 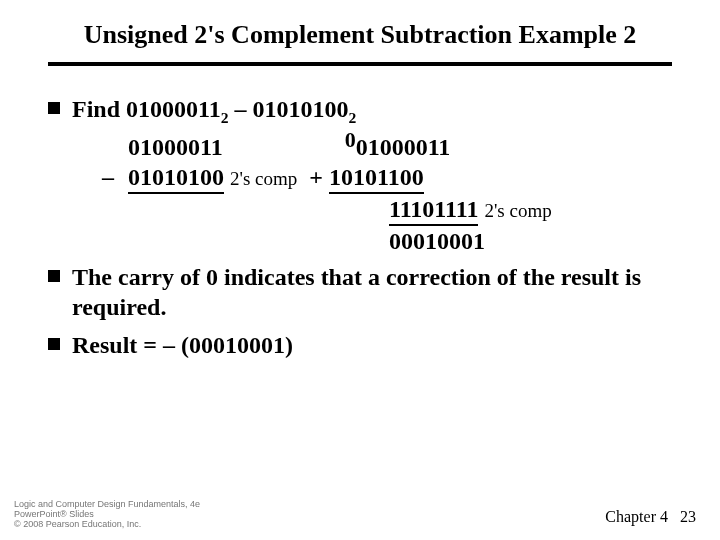 What do you see at coordinates (289, 345) in the screenshot?
I see `result-suffix: )` at bounding box center [289, 345].